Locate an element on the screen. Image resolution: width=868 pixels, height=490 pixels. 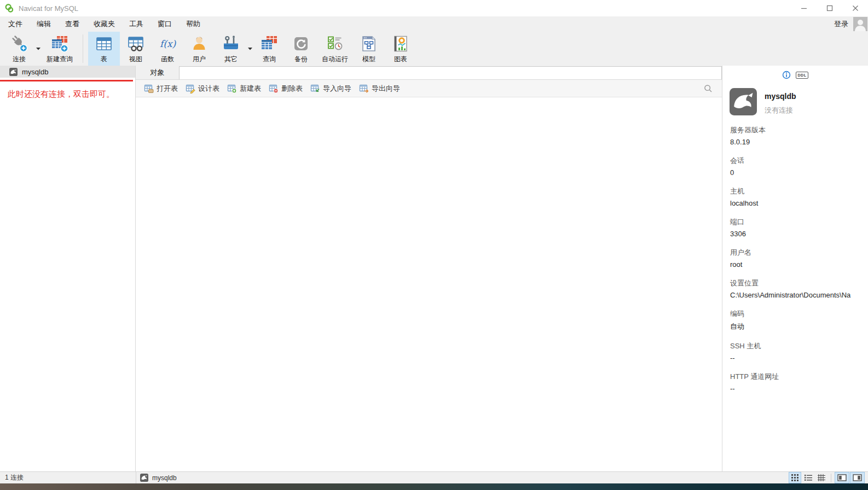
menu-help: 帮助 is located at coordinates (193, 24).